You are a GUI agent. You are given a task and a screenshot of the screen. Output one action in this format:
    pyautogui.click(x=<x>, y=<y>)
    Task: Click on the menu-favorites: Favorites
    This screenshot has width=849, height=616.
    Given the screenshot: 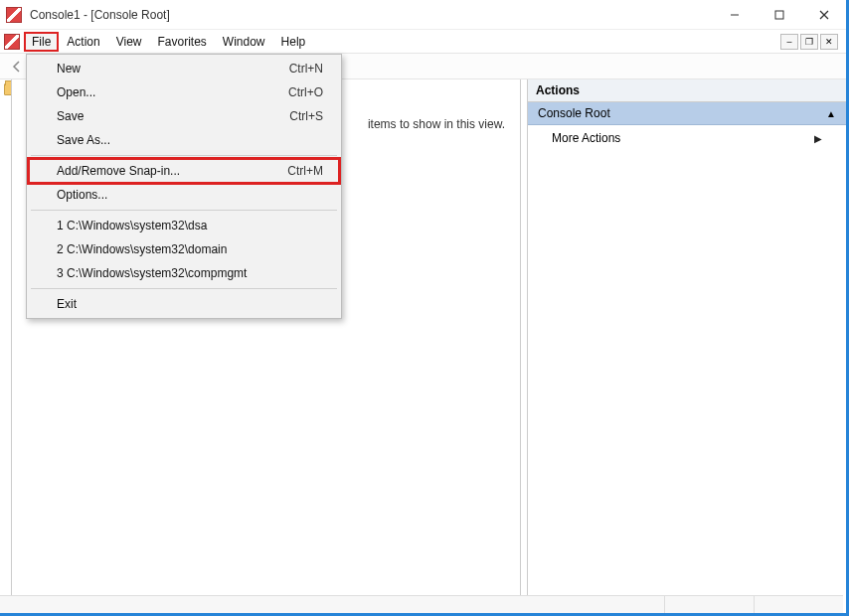 What is the action you would take?
    pyautogui.click(x=183, y=42)
    